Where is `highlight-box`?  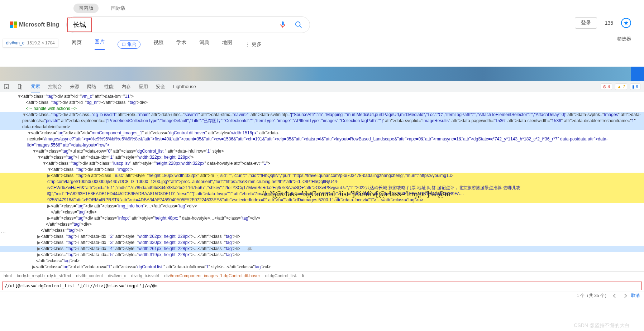
highlight-box is located at coordinates (80, 25).